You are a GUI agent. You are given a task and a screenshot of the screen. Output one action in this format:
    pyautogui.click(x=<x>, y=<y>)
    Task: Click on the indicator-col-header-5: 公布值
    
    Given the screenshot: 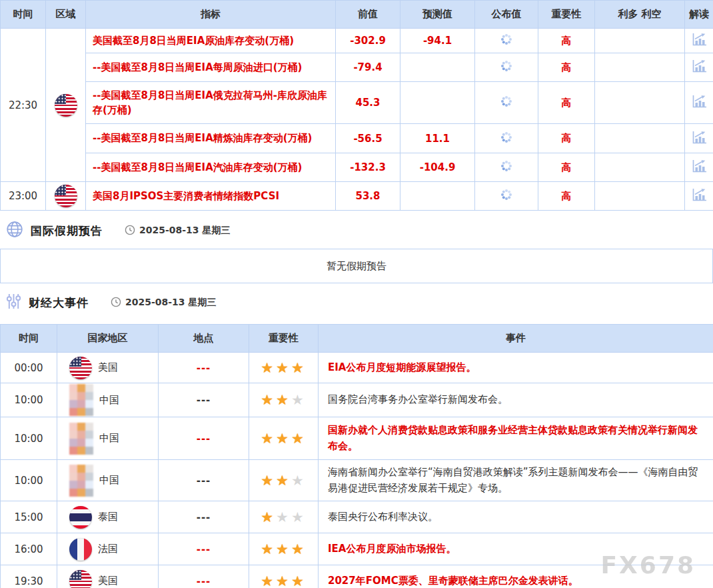 What is the action you would take?
    pyautogui.click(x=506, y=15)
    